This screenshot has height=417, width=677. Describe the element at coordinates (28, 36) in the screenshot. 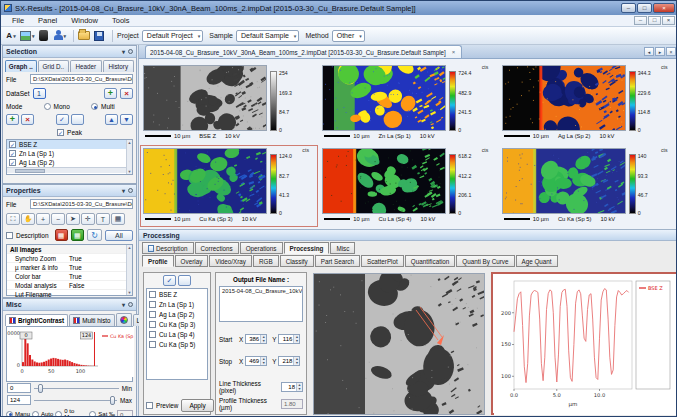

I see `image-tool-icon: ▾` at that location.